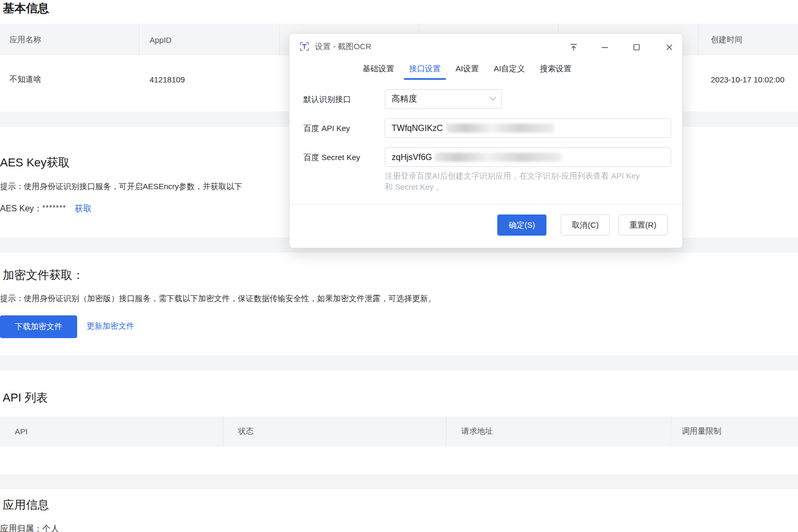  What do you see at coordinates (702, 431) in the screenshot?
I see `col-quota-limit: 调用量限制` at bounding box center [702, 431].